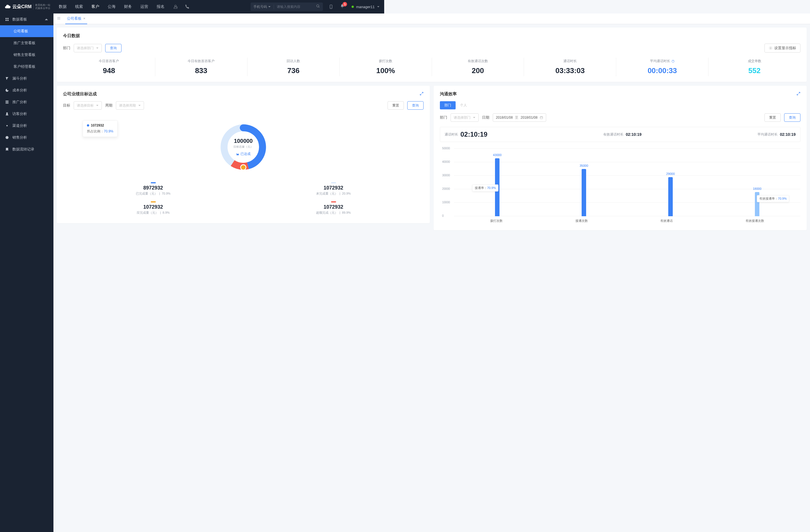 The image size is (810, 532). What do you see at coordinates (201, 67) in the screenshot?
I see `metric: 今日有效首咨客户833` at bounding box center [201, 67].